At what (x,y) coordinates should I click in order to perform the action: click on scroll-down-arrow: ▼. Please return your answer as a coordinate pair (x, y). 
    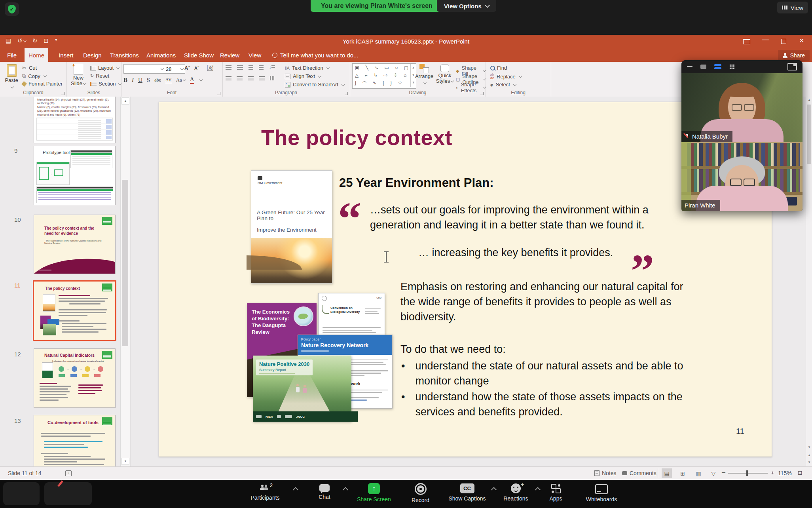
    Looking at the image, I should click on (809, 447).